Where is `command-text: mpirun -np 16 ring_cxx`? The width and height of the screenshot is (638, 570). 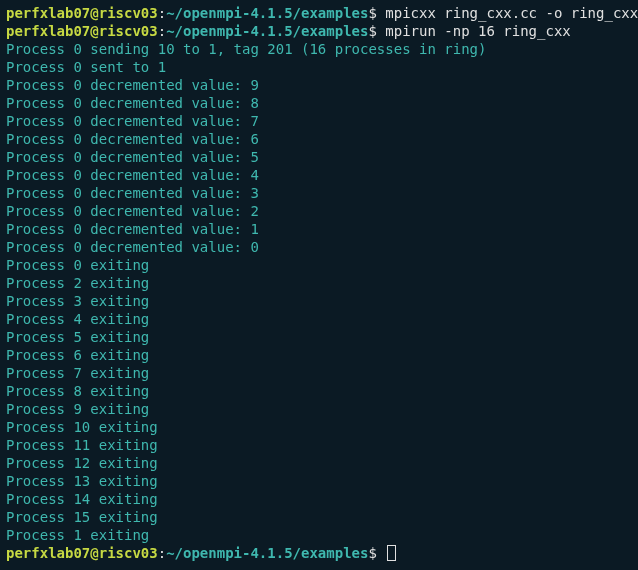
command-text: mpirun -np 16 ring_cxx is located at coordinates (478, 31).